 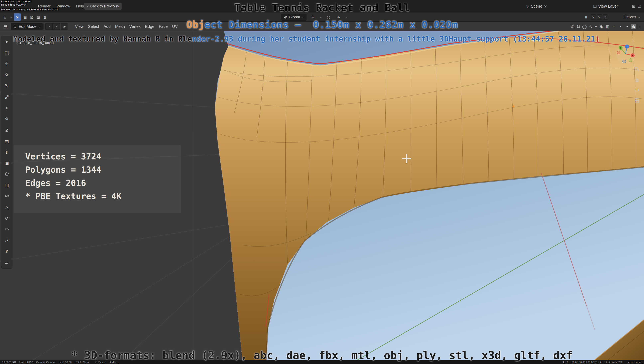 I want to click on viewport-menu-item: Mesh, so click(x=120, y=27).